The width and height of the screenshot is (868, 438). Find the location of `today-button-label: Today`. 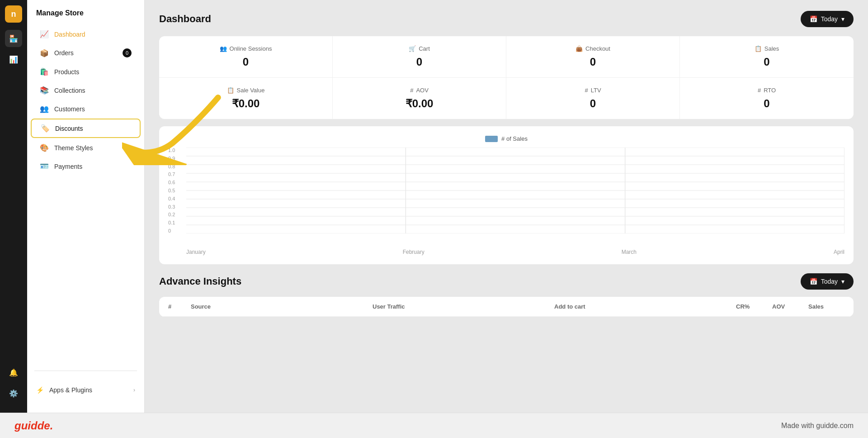

today-button-label: Today is located at coordinates (829, 19).